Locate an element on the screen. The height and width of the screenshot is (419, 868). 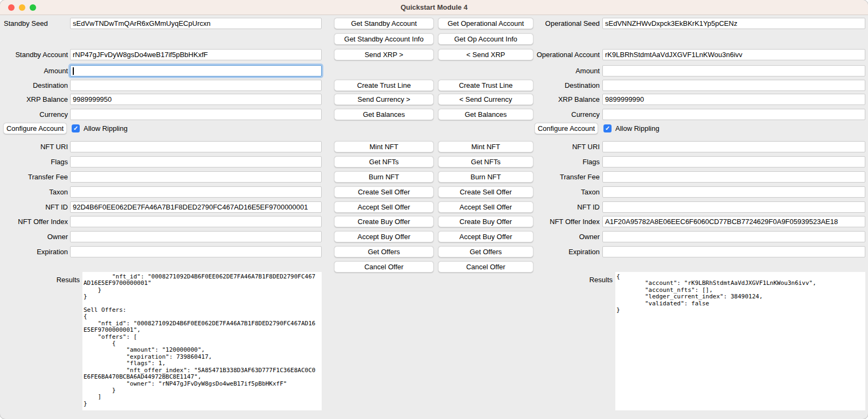
operational-owner-field is located at coordinates (734, 237).